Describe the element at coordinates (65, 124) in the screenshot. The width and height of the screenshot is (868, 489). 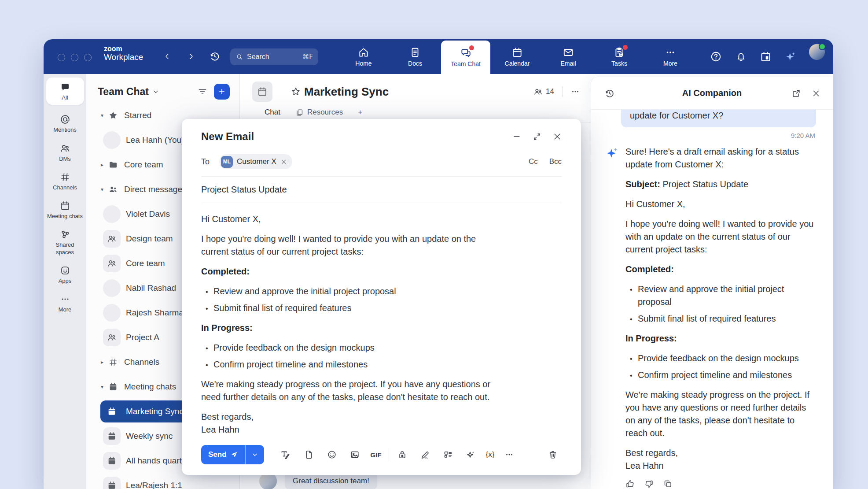
I see `rail-item-mentions: Mentions` at that location.